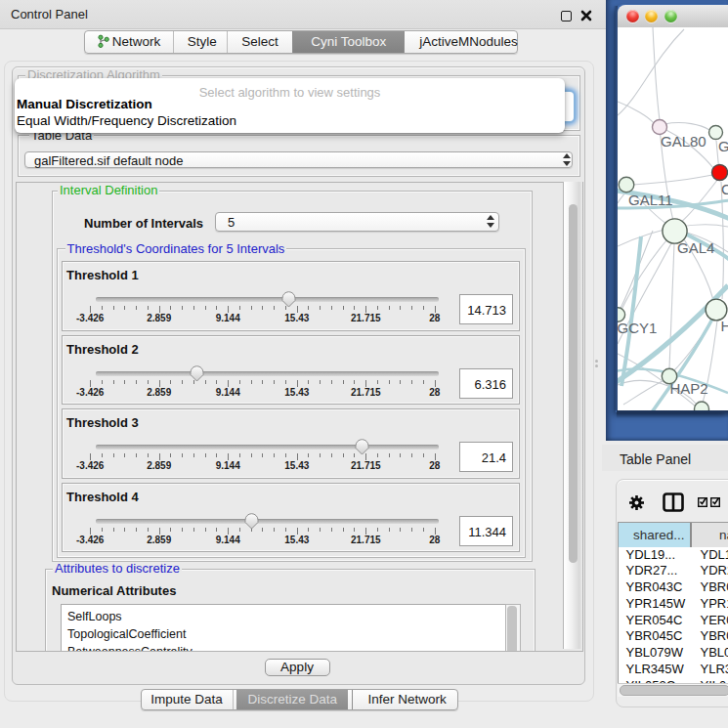 The width and height of the screenshot is (728, 728). Describe the element at coordinates (725, 326) in the screenshot. I see `svg-text: H` at that location.